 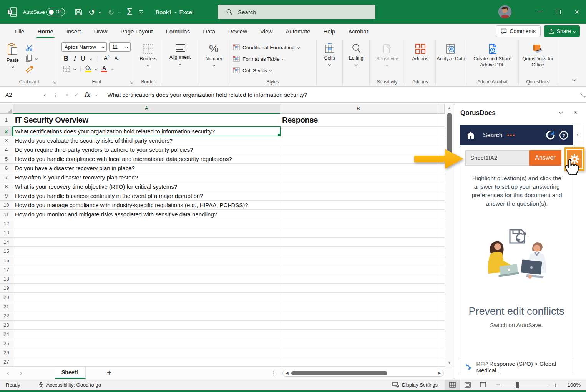 I want to click on row-header: 7, so click(x=7, y=178).